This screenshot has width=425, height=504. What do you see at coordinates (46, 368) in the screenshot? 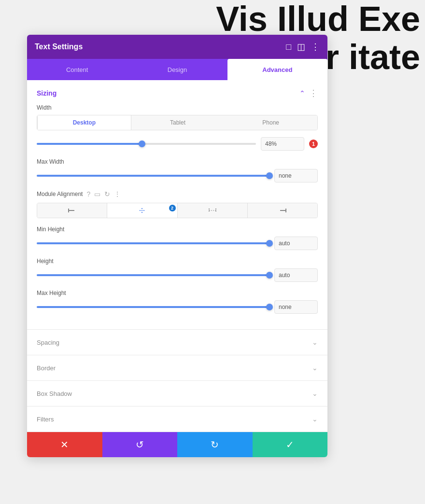
I see `border-title: Border` at bounding box center [46, 368].